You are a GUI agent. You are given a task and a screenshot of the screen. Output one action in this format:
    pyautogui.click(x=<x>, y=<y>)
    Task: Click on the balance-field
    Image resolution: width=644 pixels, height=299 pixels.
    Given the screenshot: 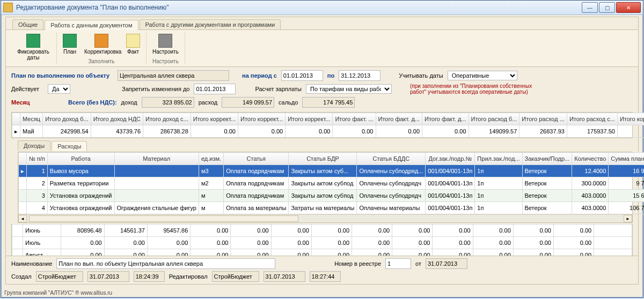 What is the action you would take?
    pyautogui.click(x=328, y=102)
    